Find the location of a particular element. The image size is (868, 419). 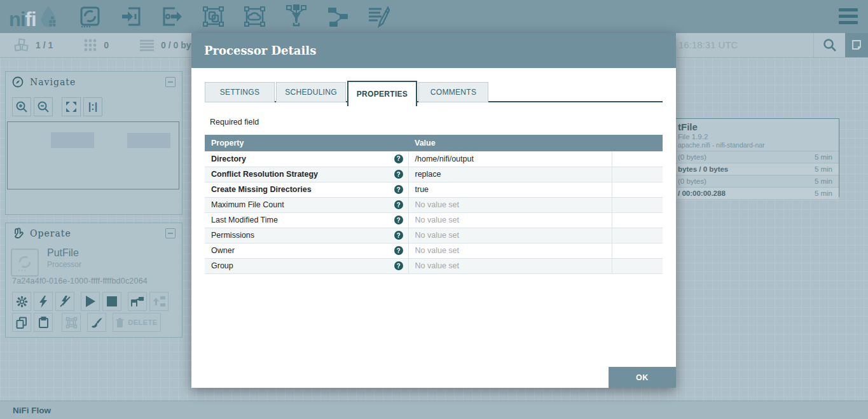

collapse-operate-icon is located at coordinates (170, 233).